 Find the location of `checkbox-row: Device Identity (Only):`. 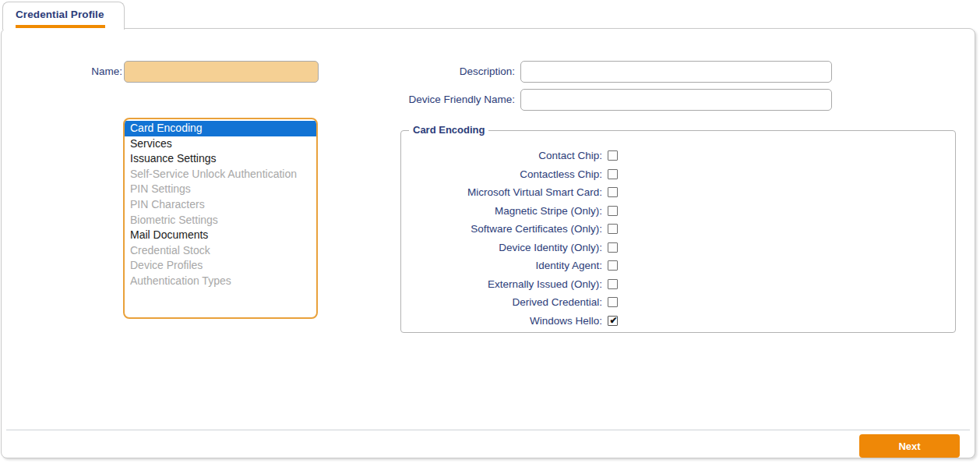

checkbox-row: Device Identity (Only): is located at coordinates (678, 248).